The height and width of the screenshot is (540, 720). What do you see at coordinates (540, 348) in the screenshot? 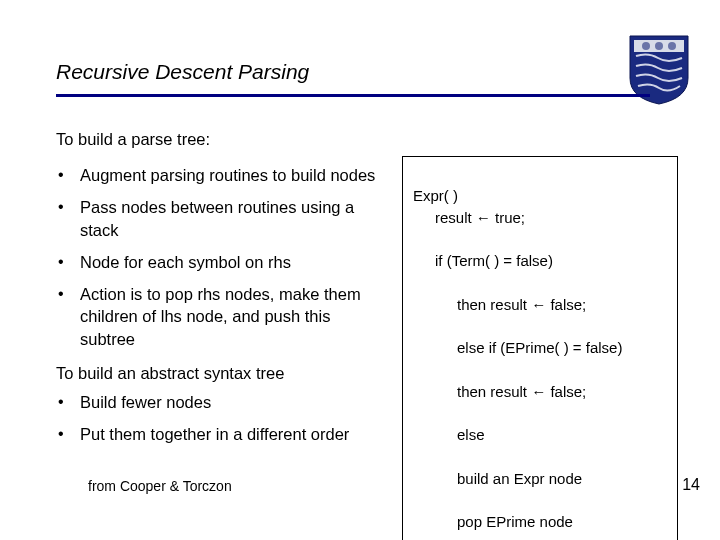
I see `code-line: else if (EPrime( ) = false)` at bounding box center [540, 348].